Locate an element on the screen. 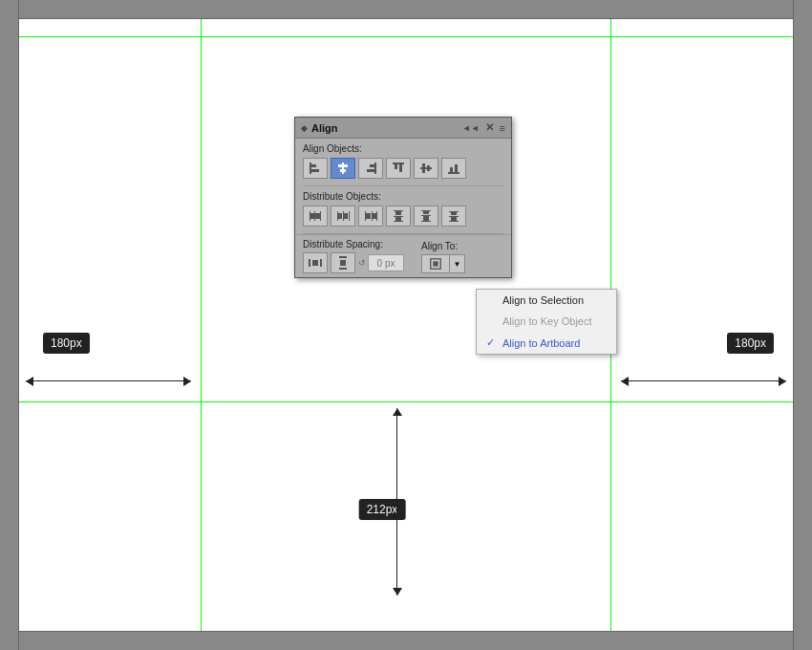 The height and width of the screenshot is (650, 812). distribute-objects-section: Distribute Objects: is located at coordinates (403, 210).